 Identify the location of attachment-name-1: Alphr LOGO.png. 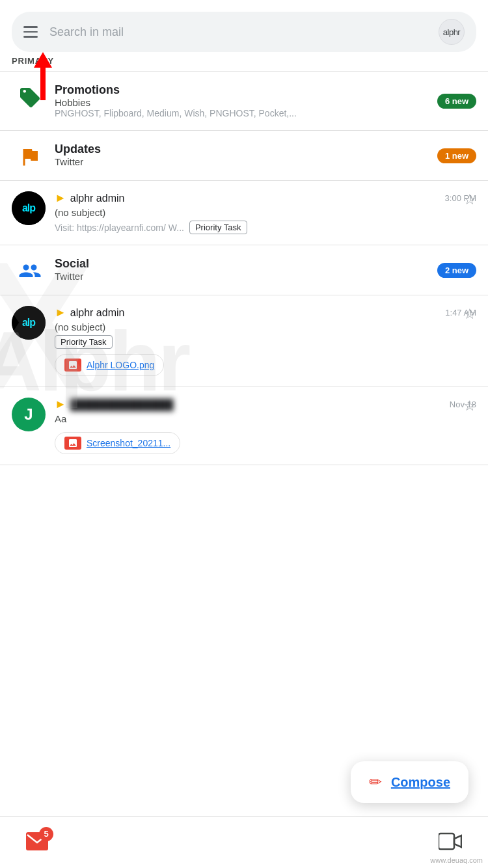
(120, 365).